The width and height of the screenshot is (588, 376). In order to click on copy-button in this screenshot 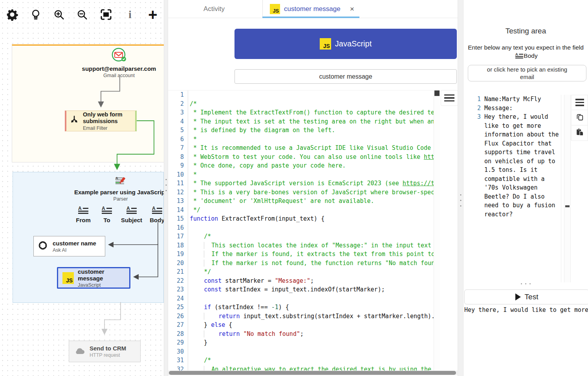, I will do `click(580, 118)`.